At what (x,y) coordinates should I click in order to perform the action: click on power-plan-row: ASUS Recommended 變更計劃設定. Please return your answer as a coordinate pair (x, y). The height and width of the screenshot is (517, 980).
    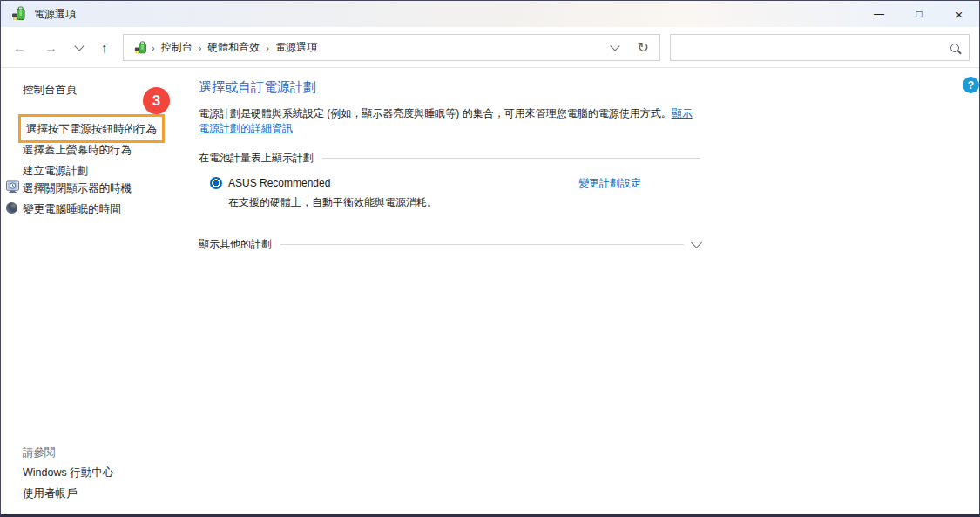
    Looking at the image, I should click on (449, 183).